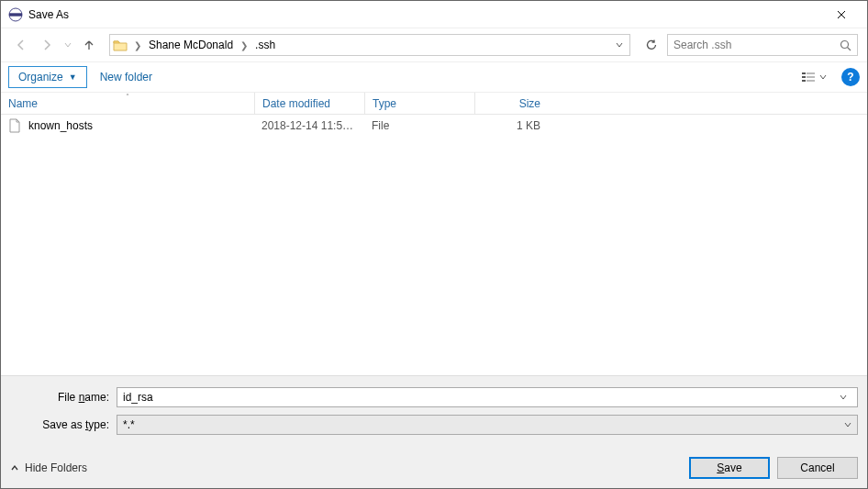  What do you see at coordinates (814, 77) in the screenshot?
I see `view-options-button` at bounding box center [814, 77].